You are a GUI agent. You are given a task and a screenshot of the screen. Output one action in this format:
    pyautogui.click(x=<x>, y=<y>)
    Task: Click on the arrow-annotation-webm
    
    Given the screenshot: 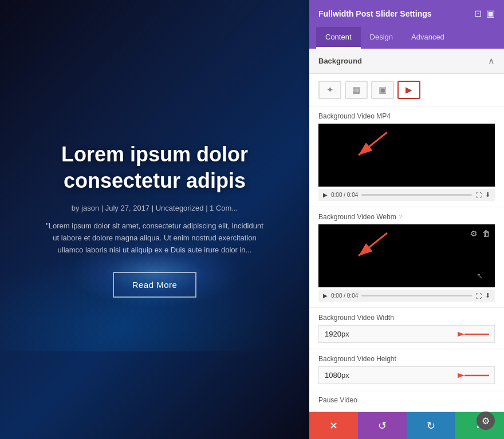 What is the action you would take?
    pyautogui.click(x=370, y=247)
    